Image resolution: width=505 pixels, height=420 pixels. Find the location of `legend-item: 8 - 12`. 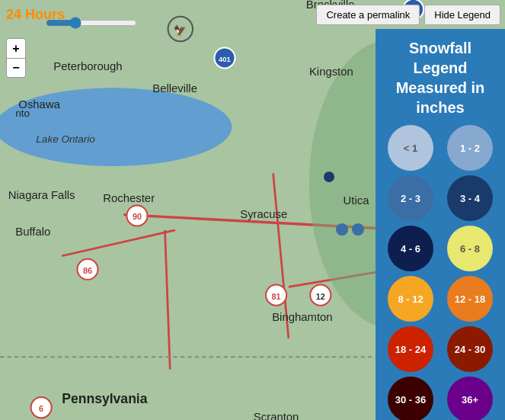

legend-item: 8 - 12 is located at coordinates (411, 299).